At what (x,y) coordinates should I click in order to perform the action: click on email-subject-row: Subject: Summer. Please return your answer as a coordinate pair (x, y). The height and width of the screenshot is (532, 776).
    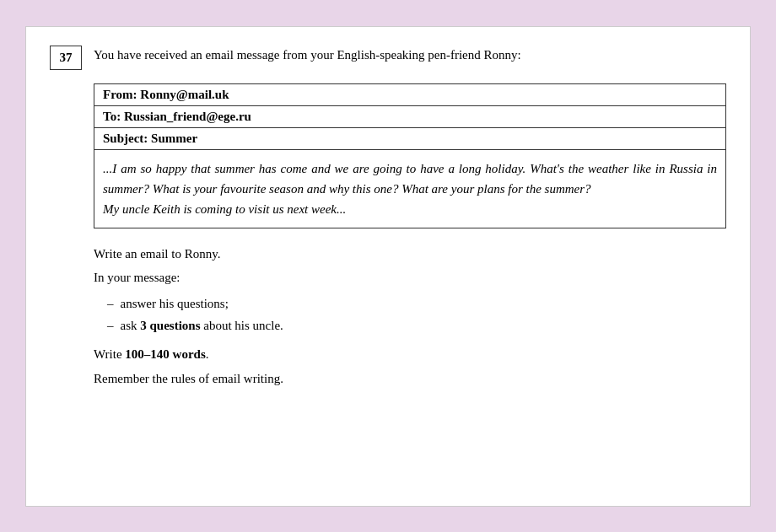
    Looking at the image, I should click on (410, 139).